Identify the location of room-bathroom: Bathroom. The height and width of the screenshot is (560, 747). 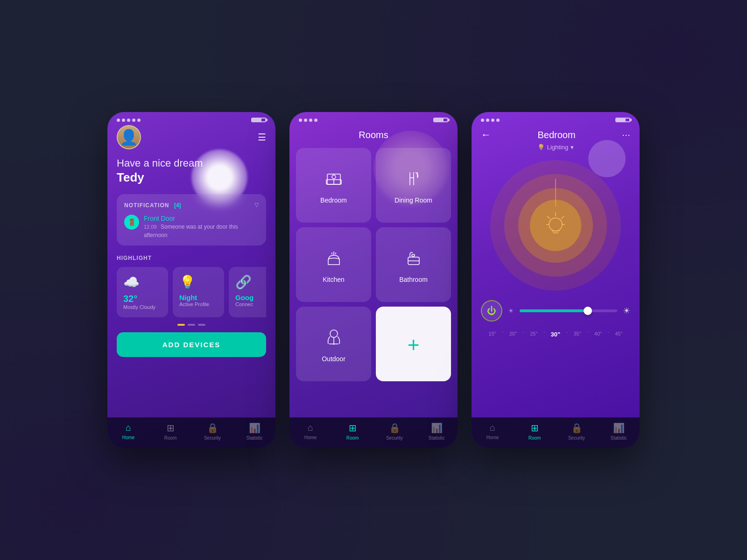
(414, 265).